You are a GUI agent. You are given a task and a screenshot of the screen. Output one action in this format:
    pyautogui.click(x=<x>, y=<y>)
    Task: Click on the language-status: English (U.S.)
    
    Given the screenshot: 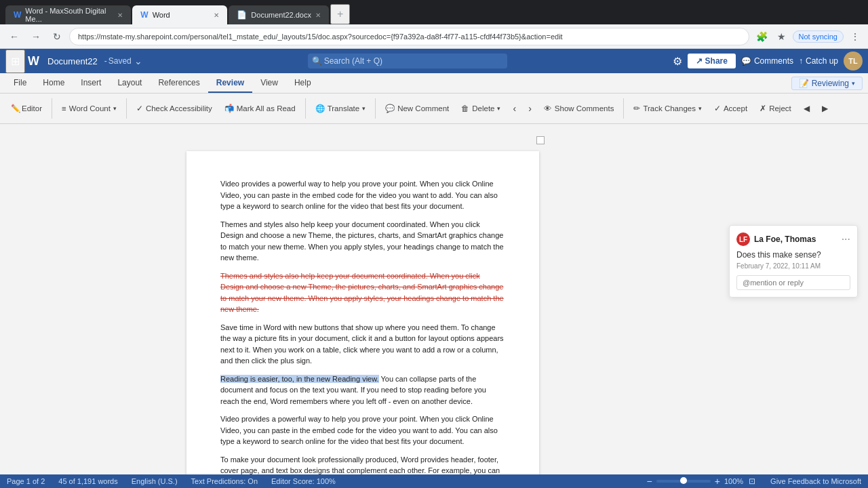 What is the action you would take?
    pyautogui.click(x=155, y=481)
    